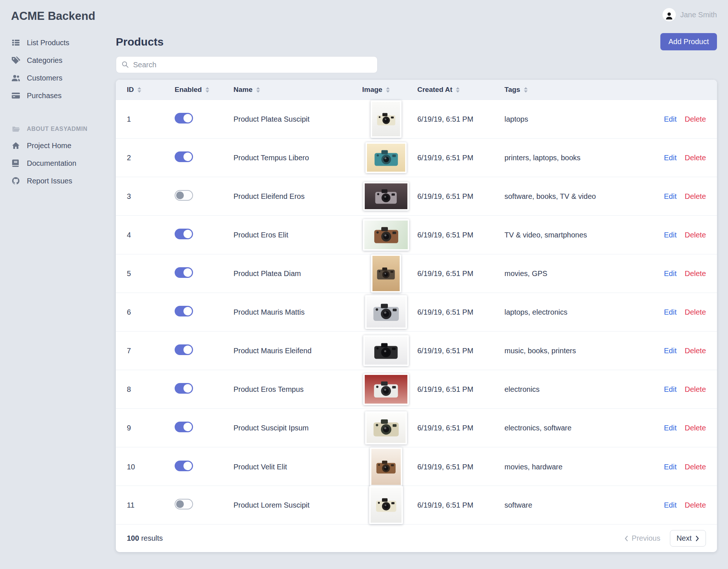 Image resolution: width=728 pixels, height=569 pixels. Describe the element at coordinates (140, 42) in the screenshot. I see `page-title: Products` at that location.